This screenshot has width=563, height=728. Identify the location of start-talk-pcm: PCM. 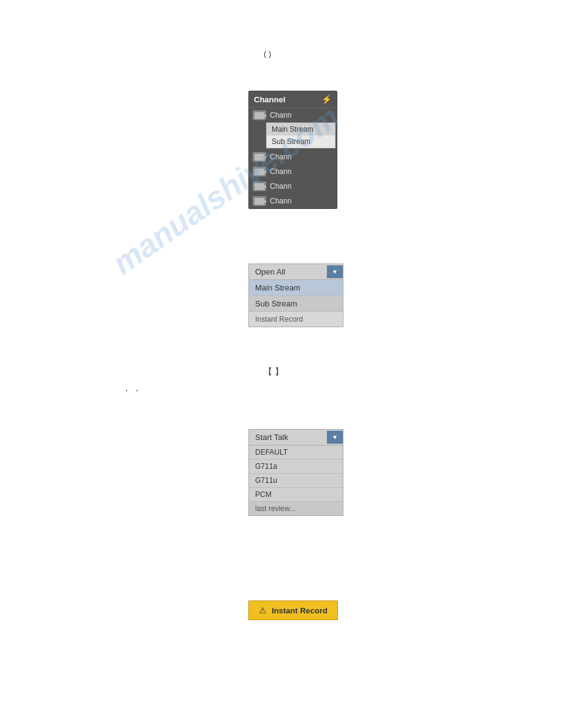
(296, 495).